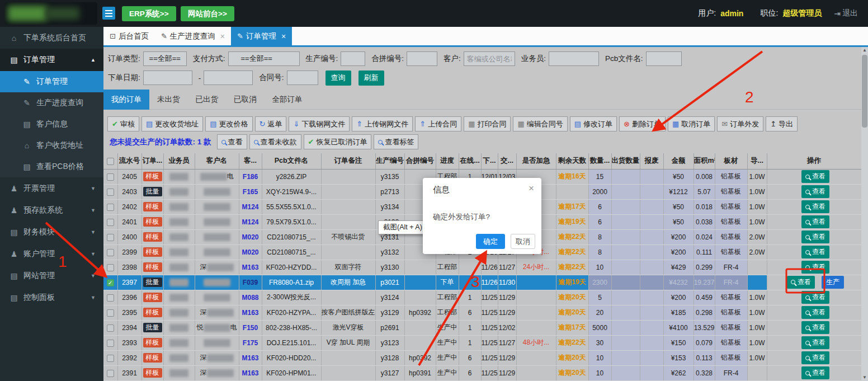 The height and width of the screenshot is (381, 868). I want to click on col-header-amount: 金额, so click(678, 161).